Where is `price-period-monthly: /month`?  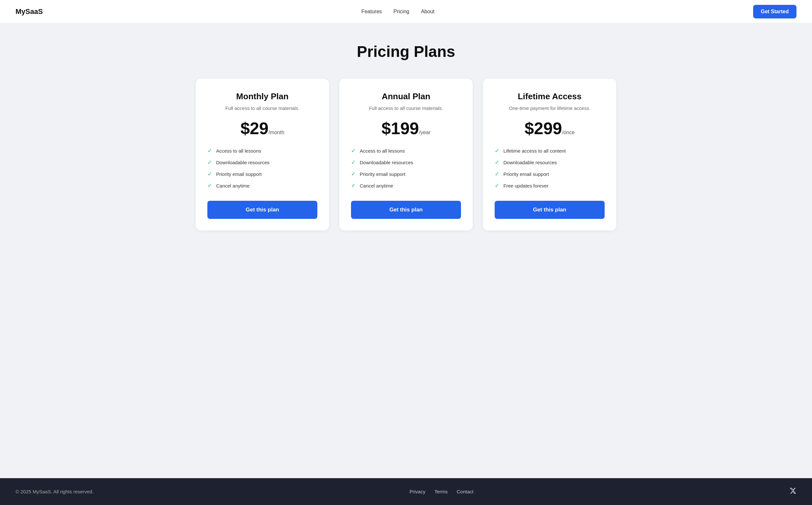 price-period-monthly: /month is located at coordinates (277, 132).